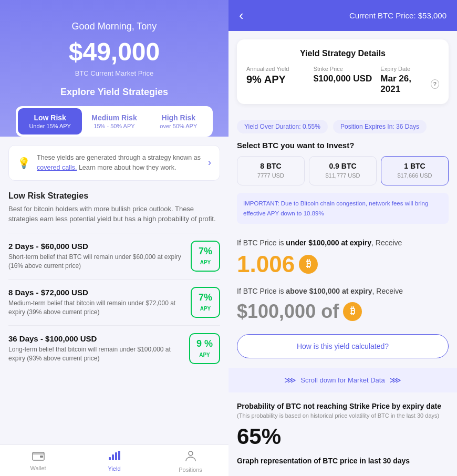  I want to click on metric-expiry-date: Expiry Date Mar 26, 2021 ?, so click(410, 80).